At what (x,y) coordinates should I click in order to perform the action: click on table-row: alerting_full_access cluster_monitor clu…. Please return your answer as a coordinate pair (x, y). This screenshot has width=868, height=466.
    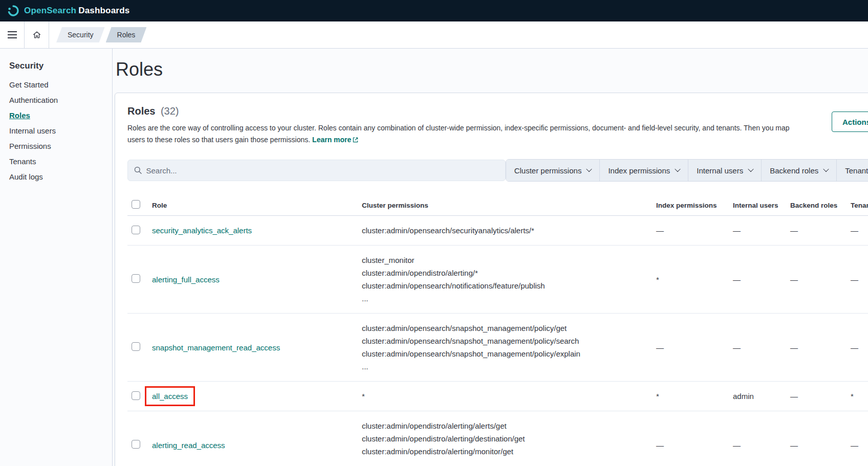
    Looking at the image, I should click on (497, 279).